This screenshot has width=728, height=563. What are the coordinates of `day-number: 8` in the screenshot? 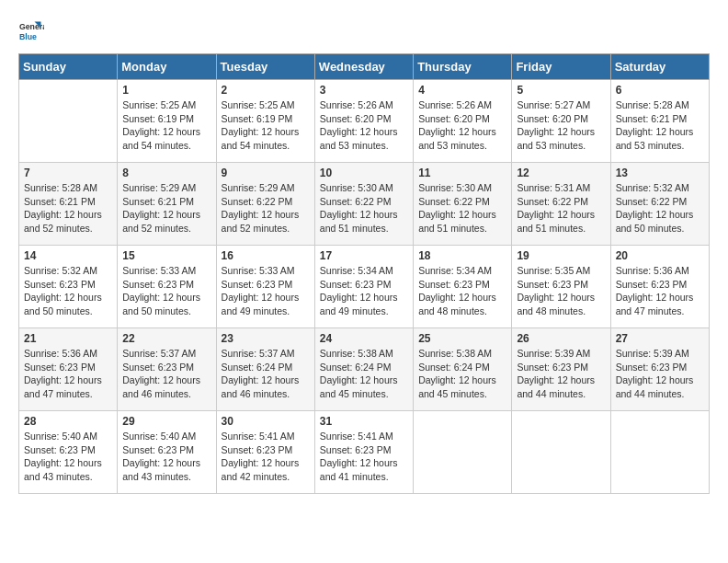 It's located at (166, 173).